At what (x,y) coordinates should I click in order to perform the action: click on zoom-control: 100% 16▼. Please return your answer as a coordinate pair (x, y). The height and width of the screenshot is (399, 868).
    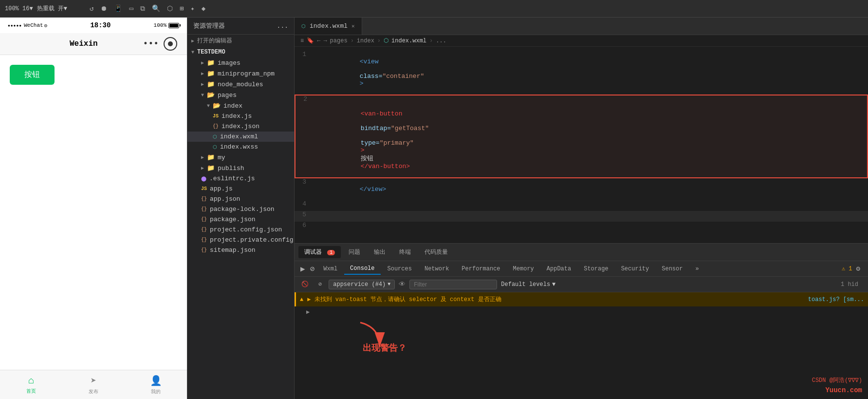
    Looking at the image, I should click on (19, 9).